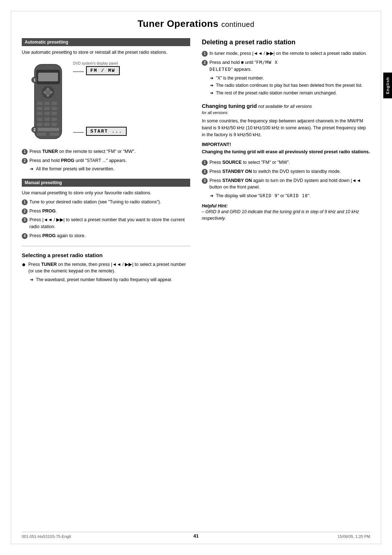 The image size is (392, 555). I want to click on english-tab: English, so click(388, 86).